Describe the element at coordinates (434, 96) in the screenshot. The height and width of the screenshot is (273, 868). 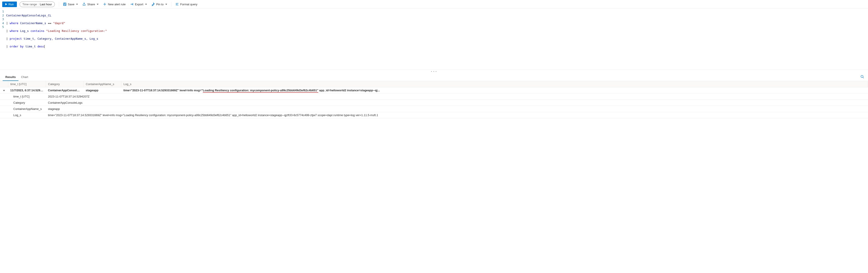
I see `detail-row-time: time_t [UTC] 2023-11-07T18:37:14.5294207…` at that location.